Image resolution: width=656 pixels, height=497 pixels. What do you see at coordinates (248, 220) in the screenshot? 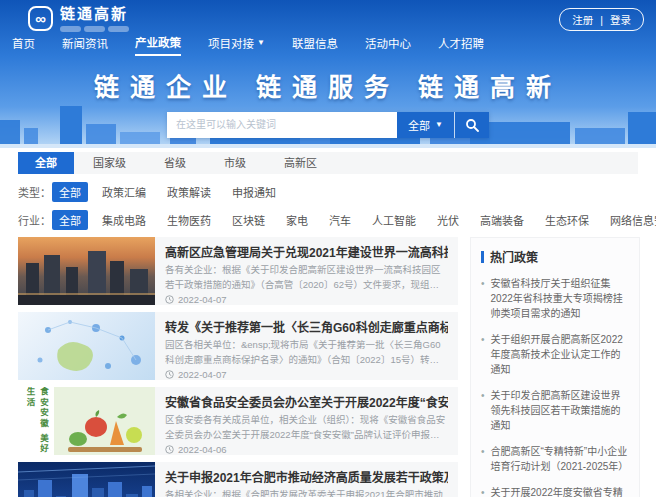
I see `industry-chip-blockchain: 区块链` at bounding box center [248, 220].